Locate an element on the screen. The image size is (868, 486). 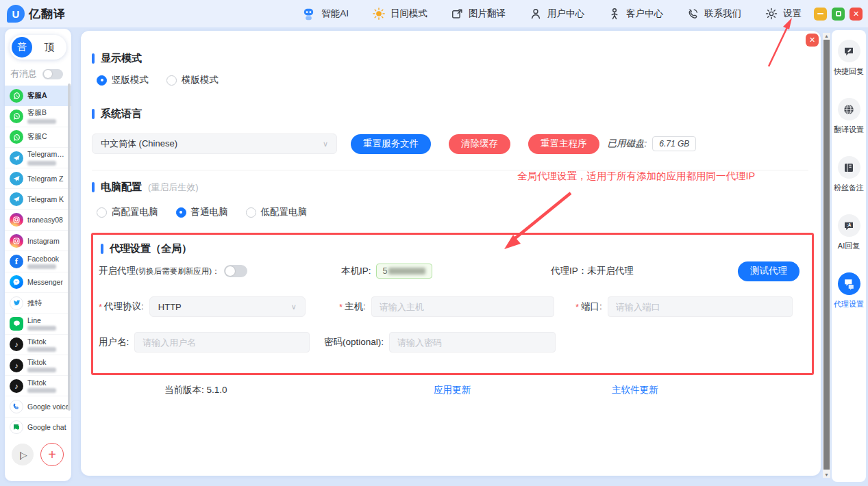
phone-icon is located at coordinates (693, 14).